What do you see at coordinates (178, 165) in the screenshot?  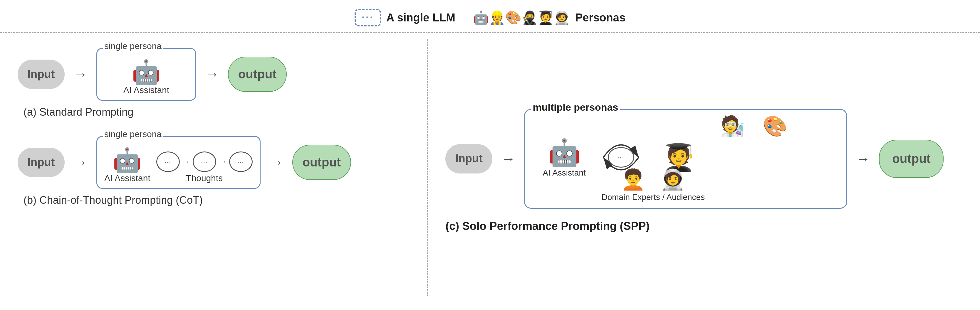 I see `cot-content: 🤖 AI Assistant ··· → ···` at bounding box center [178, 165].